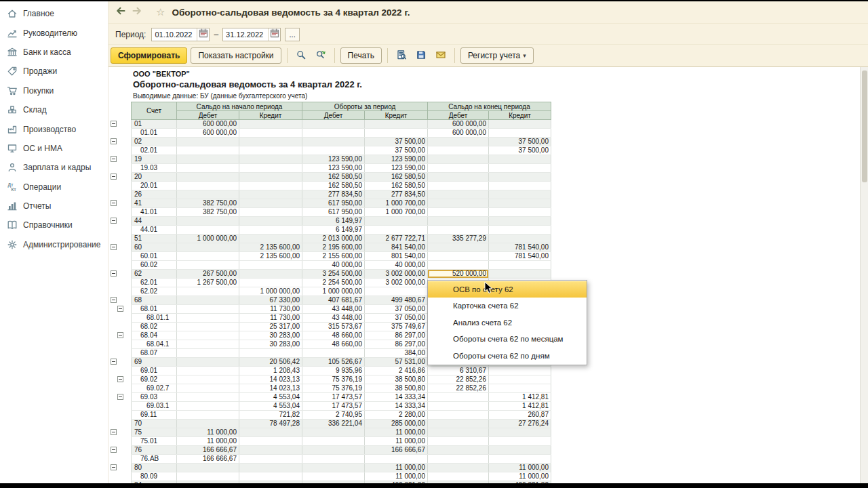  What do you see at coordinates (396, 415) in the screenshot?
I see `value-cell: 2 280,00` at bounding box center [396, 415].